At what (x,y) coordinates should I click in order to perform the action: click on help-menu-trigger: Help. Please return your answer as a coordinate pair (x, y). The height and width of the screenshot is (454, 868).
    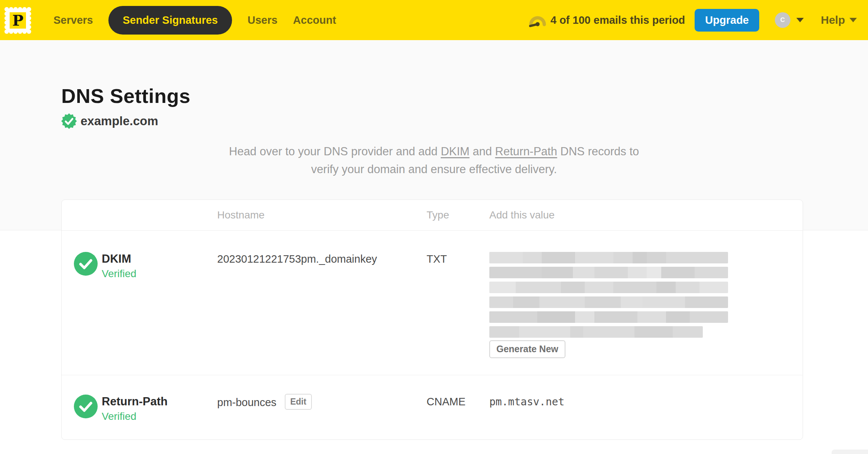
    Looking at the image, I should click on (839, 20).